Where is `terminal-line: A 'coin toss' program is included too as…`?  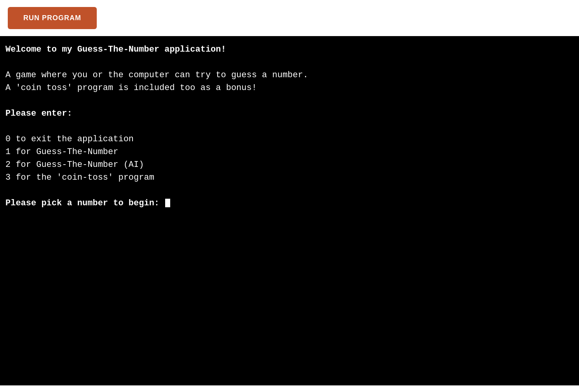 terminal-line: A 'coin toss' program is included too as… is located at coordinates (290, 88).